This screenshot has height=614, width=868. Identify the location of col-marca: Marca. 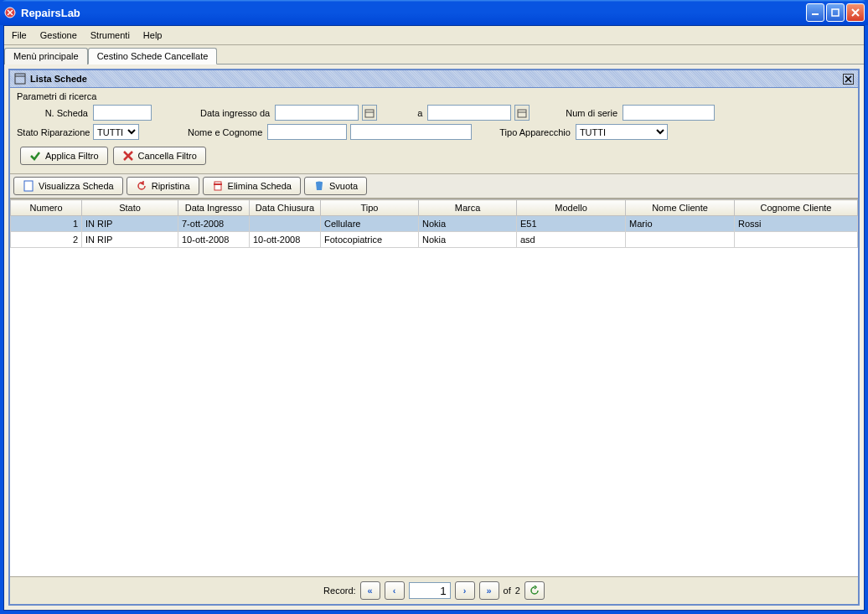
(468, 208).